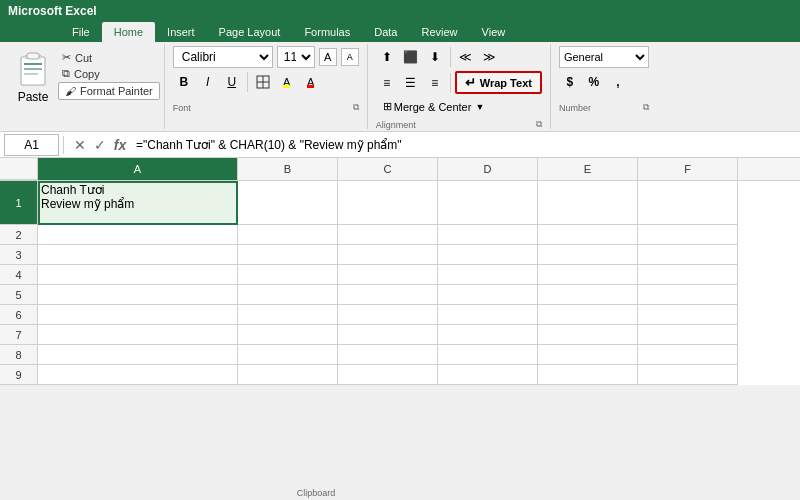 The width and height of the screenshot is (800, 500). Describe the element at coordinates (388, 295) in the screenshot. I see `cell-c5` at that location.